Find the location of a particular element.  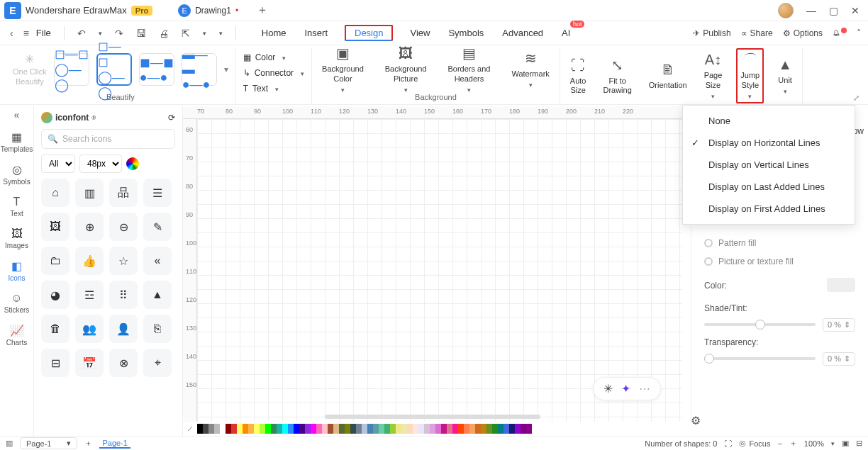

document-tab: E Drawing1 • is located at coordinates (208, 11).